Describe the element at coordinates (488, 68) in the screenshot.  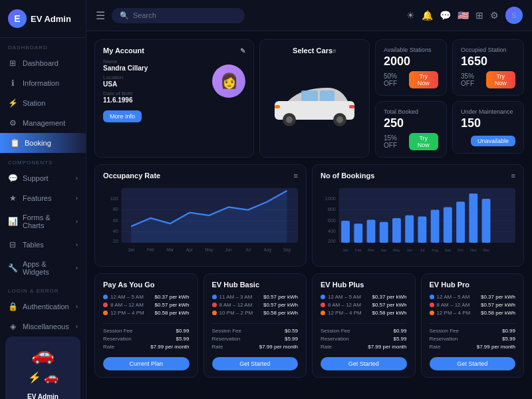
I see `occupied-stations-card: Occupied Station 1650 35% OFF Try Now` at that location.